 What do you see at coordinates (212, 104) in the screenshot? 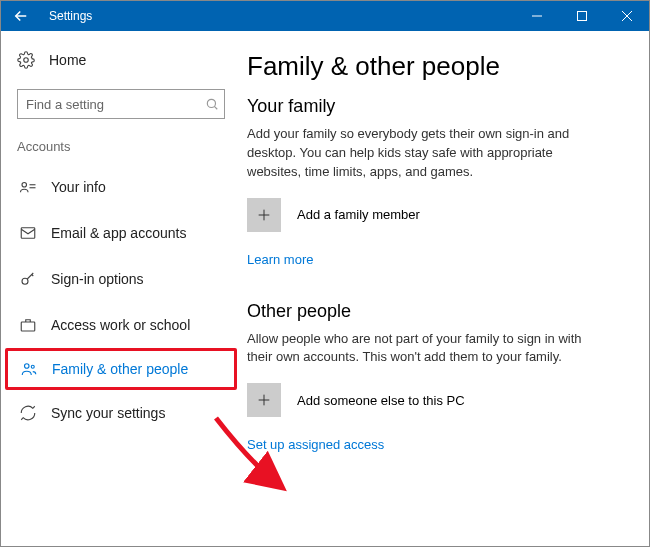
I see `search-icon` at bounding box center [212, 104].